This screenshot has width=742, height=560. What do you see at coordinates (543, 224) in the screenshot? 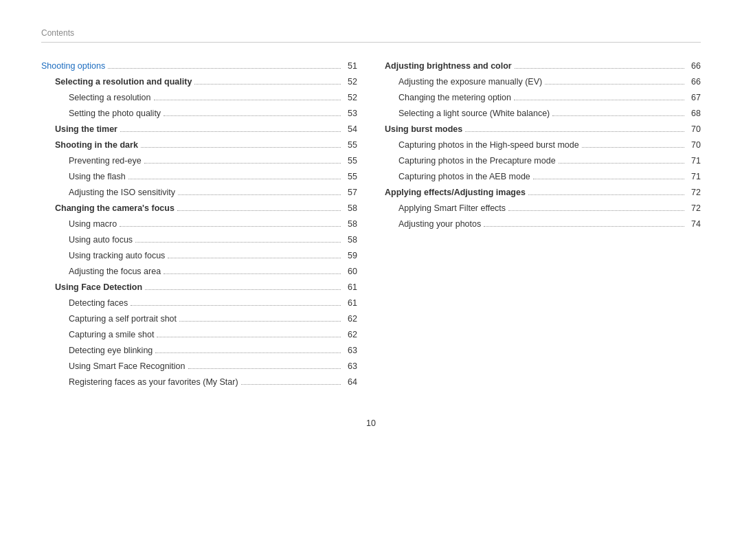
I see `toc-item: Adjusting your photos74` at bounding box center [543, 224].